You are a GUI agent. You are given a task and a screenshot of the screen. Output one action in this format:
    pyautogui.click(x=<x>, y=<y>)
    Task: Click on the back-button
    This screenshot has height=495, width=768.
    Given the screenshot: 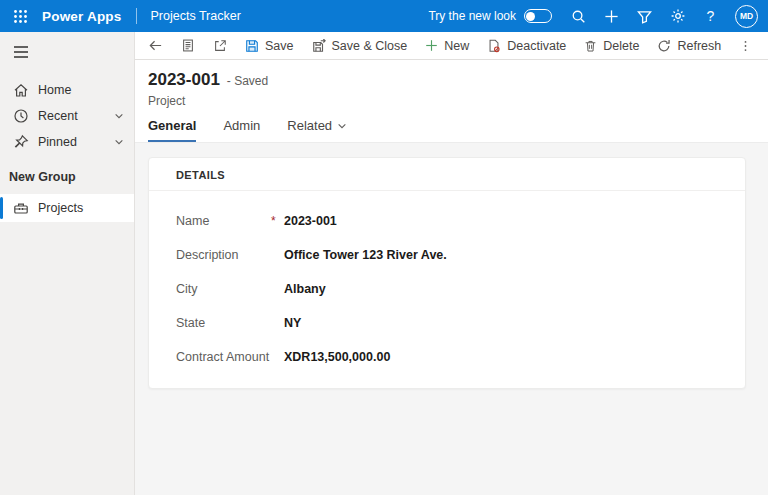 What is the action you would take?
    pyautogui.click(x=156, y=46)
    